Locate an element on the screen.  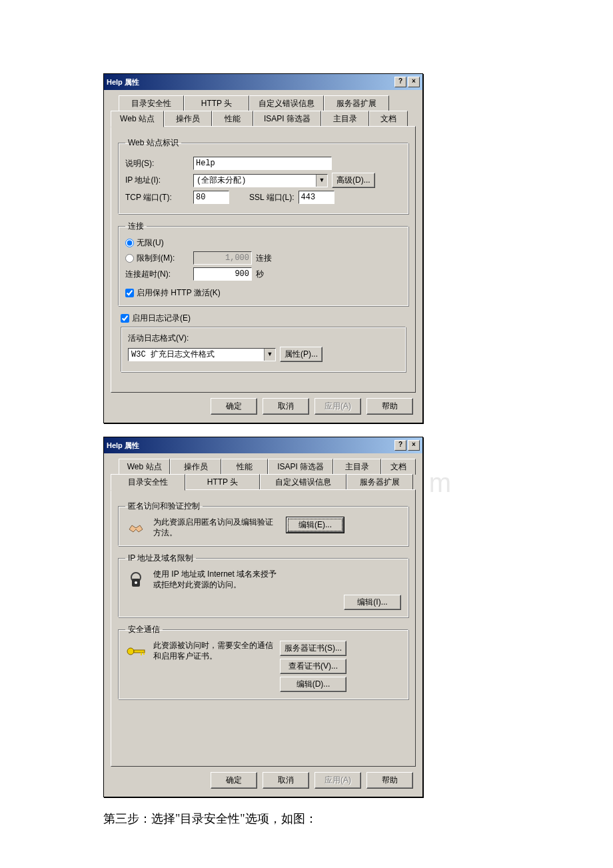
checkbox-keepalive: 启用保持 HTTP 激活(K) is located at coordinates (263, 293).